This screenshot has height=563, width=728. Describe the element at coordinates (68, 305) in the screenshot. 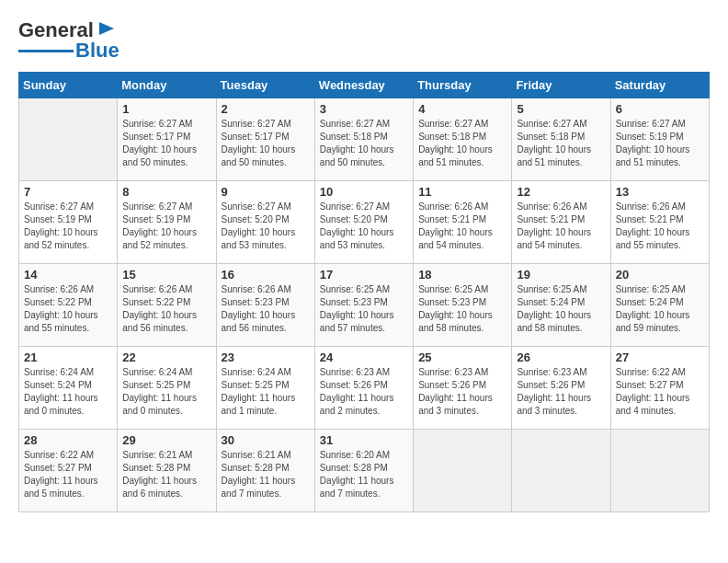

I see `calendar-day-cell: 14 Sunrise: 6:26 AM Sunset: 5:22 PM Dayl…` at that location.